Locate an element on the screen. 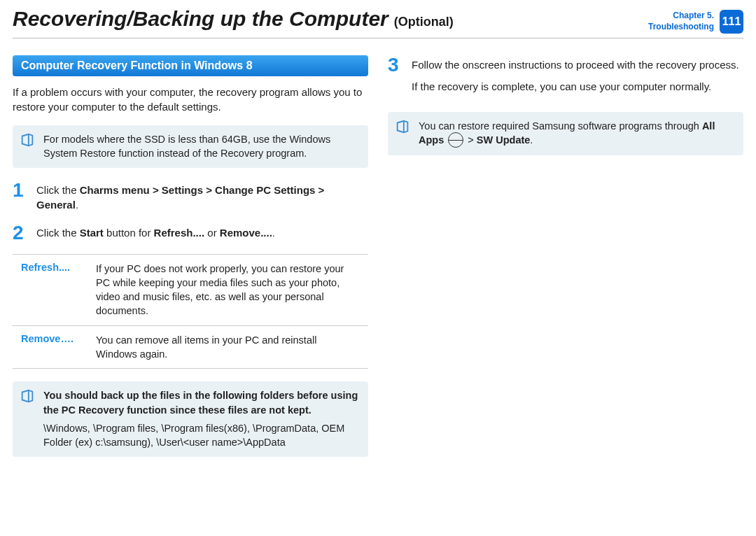 The image size is (756, 536). option-desc-refresh: If your PC does not work properly, you c… is located at coordinates (228, 290).